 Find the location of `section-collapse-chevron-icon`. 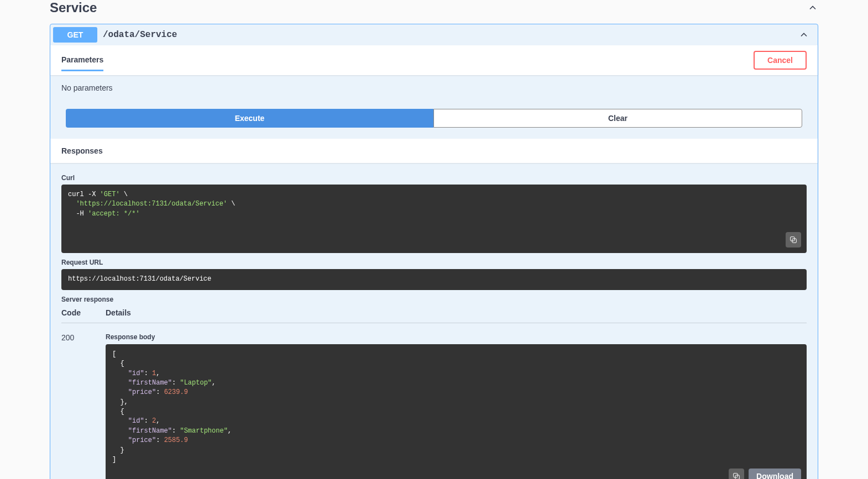

section-collapse-chevron-icon is located at coordinates (813, 8).